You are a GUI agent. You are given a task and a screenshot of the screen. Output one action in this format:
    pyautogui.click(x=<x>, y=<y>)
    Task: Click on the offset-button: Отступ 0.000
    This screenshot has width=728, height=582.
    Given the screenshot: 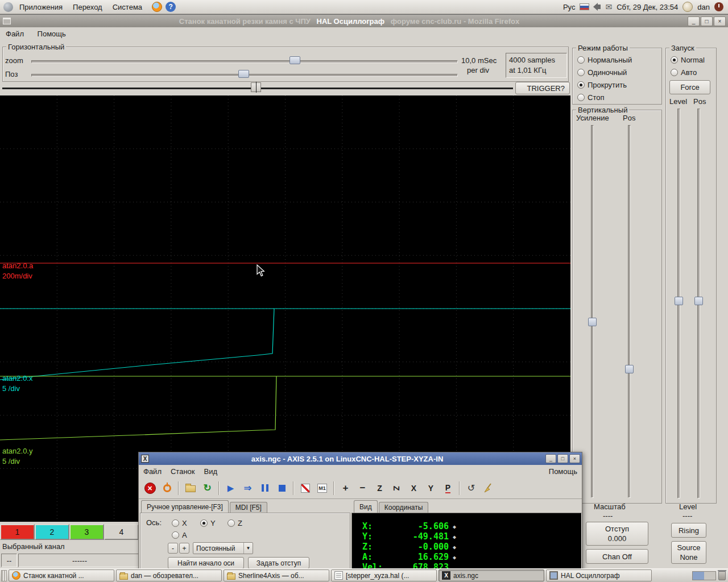 What is the action you would take?
    pyautogui.click(x=617, y=534)
    